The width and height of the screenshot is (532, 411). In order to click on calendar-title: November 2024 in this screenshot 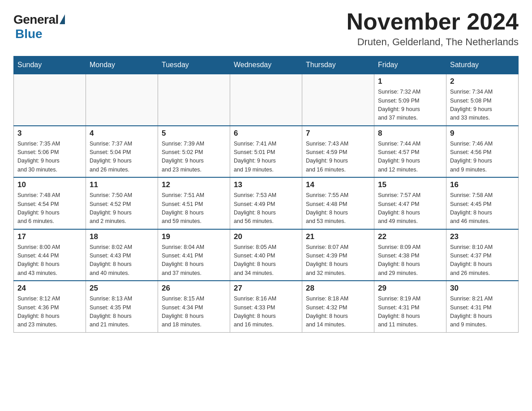, I will do `click(433, 21)`.